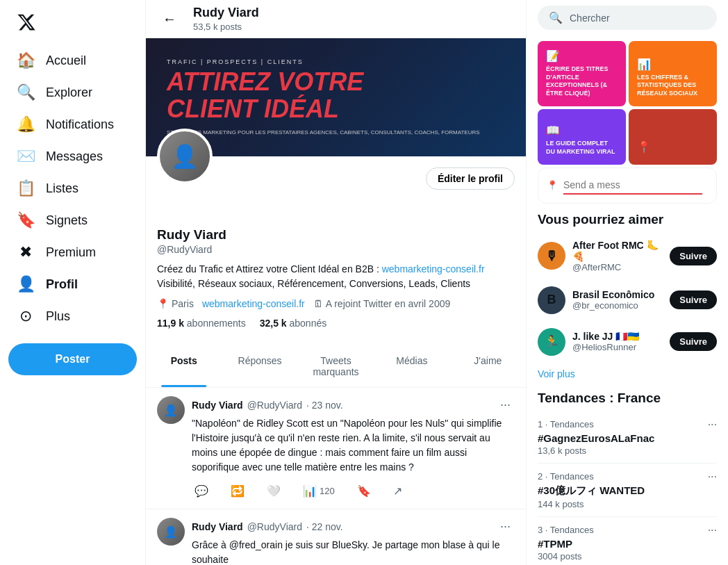 This screenshot has height=565, width=728. Describe the element at coordinates (618, 251) in the screenshot. I see `suggestion-name-s1: After Foot RMC 🦶🍕` at that location.